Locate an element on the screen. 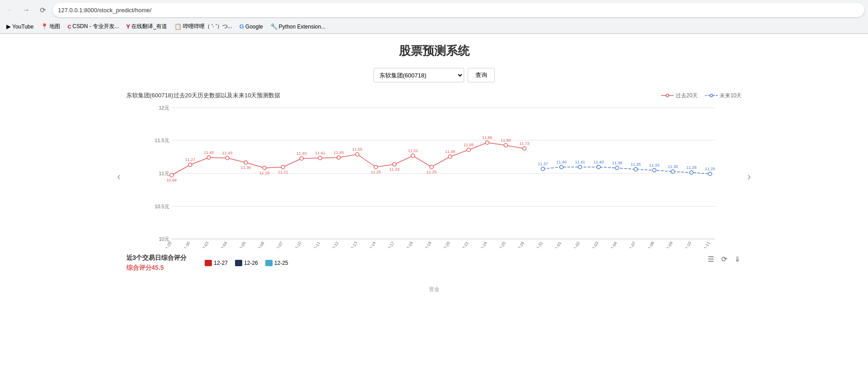 The image size is (868, 378). svg-text: 11.65 is located at coordinates (468, 145).